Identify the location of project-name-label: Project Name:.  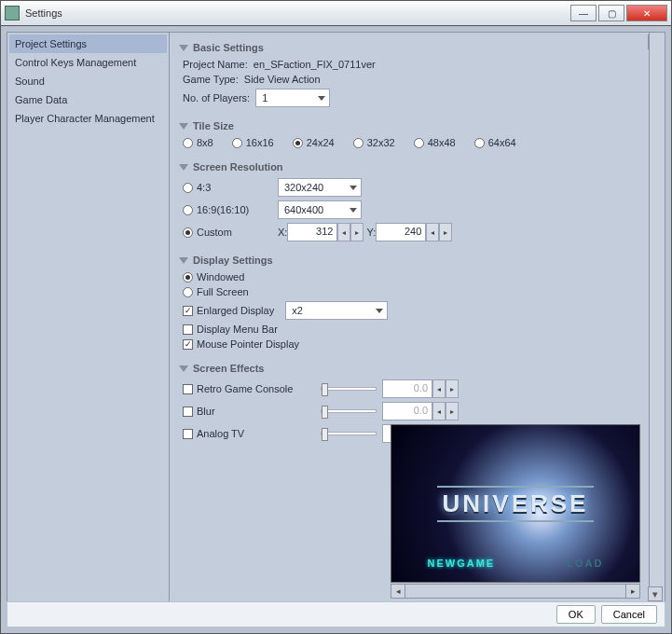
(215, 64).